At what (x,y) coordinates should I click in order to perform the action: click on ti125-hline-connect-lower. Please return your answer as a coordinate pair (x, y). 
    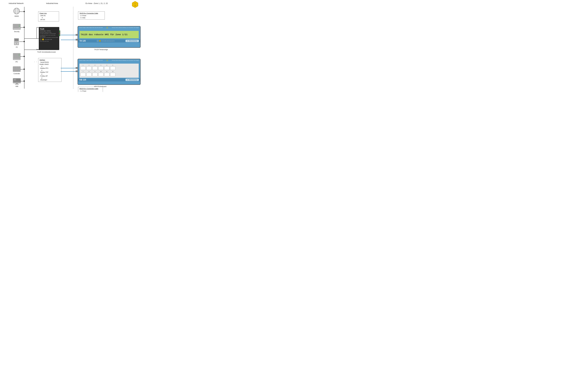
    Looking at the image, I should click on (37, 50).